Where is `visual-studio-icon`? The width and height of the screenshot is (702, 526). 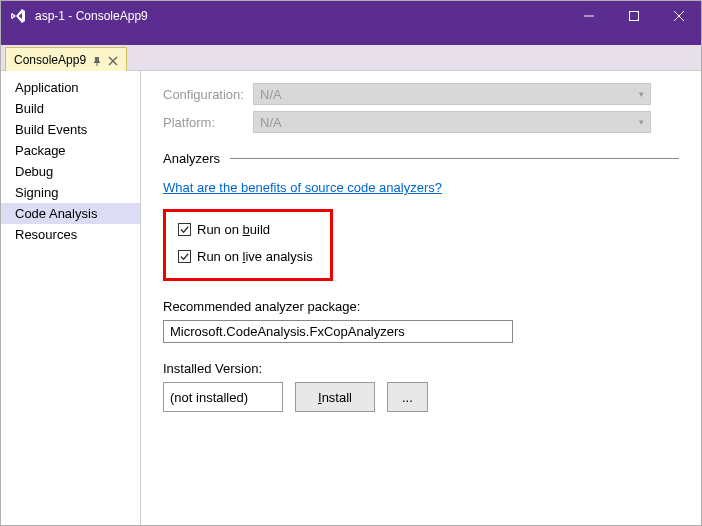
visual-studio-icon is located at coordinates (18, 16).